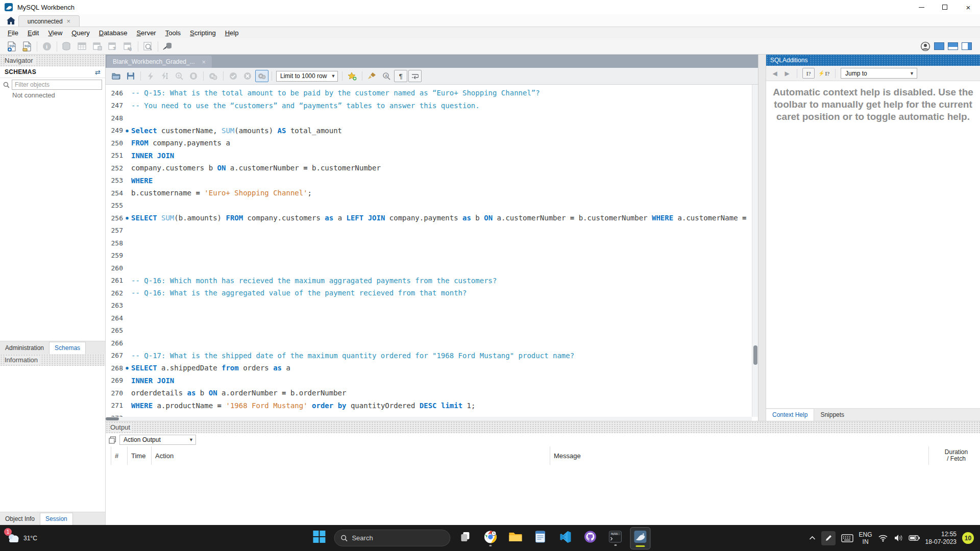  I want to click on weather-widget: 1 31°C, so click(22, 538).